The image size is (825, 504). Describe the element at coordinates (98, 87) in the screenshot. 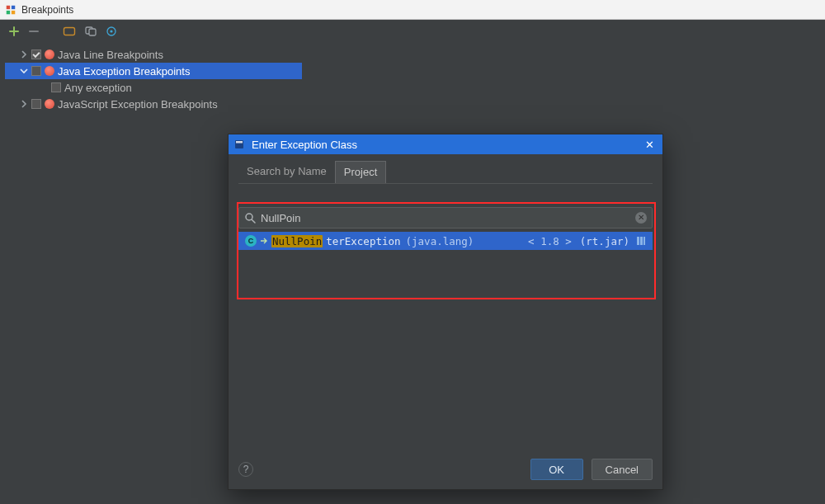

I see `tree-label: Any exception` at that location.